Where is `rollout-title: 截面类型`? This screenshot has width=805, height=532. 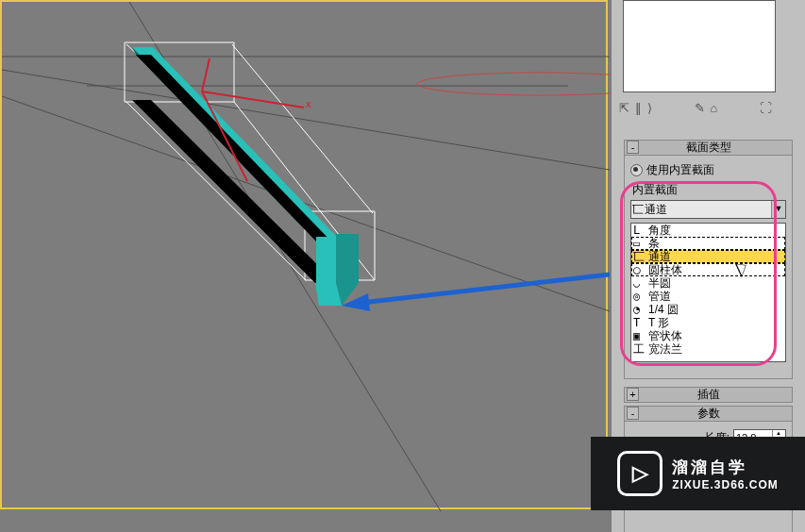 rollout-title: 截面类型 is located at coordinates (709, 147).